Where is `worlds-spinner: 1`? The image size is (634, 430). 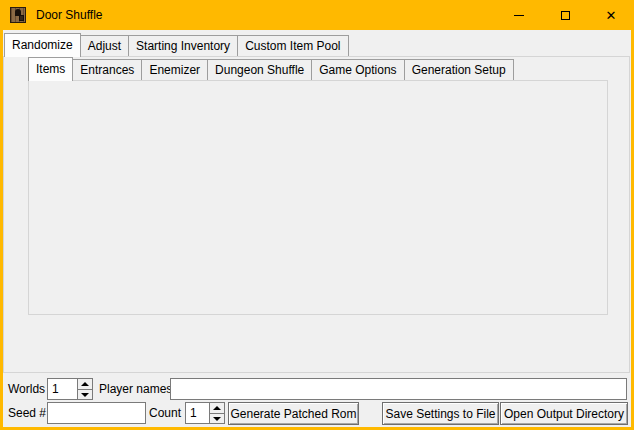
worlds-spinner: 1 is located at coordinates (70, 389).